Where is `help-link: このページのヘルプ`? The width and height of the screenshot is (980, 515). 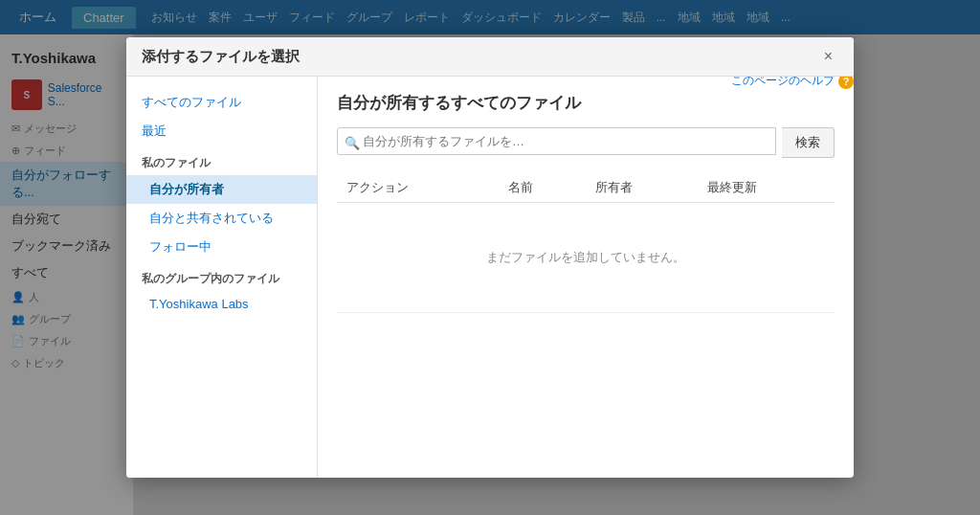
help-link: このページのヘルプ is located at coordinates (783, 82).